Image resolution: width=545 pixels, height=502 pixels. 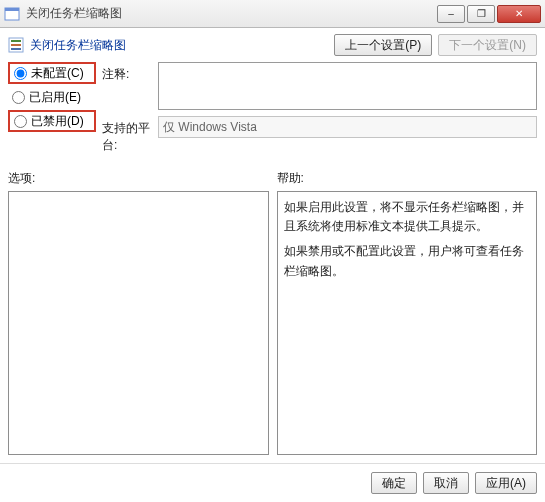 What do you see at coordinates (130, 135) in the screenshot?
I see `platform-label: 支持的平台:` at bounding box center [130, 135].